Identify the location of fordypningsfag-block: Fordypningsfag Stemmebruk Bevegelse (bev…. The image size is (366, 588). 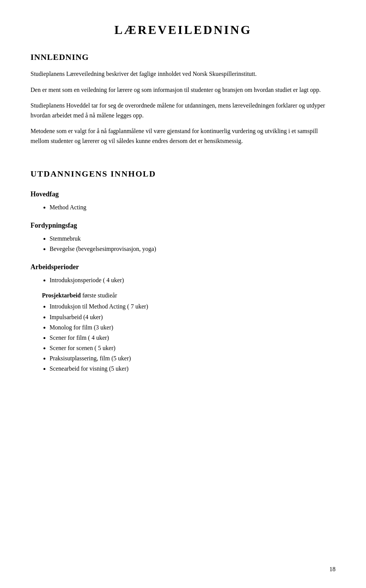
(183, 238).